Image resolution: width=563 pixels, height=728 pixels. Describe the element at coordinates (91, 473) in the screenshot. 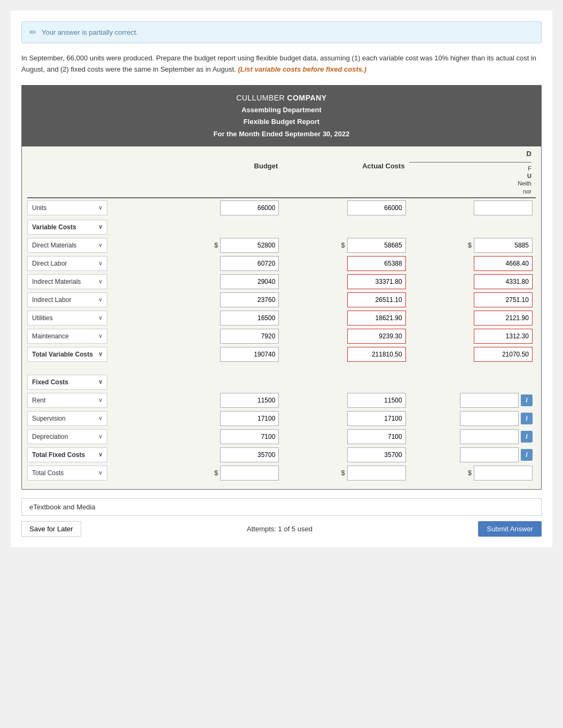

I see `row-label-cell: Total Costs∨` at that location.